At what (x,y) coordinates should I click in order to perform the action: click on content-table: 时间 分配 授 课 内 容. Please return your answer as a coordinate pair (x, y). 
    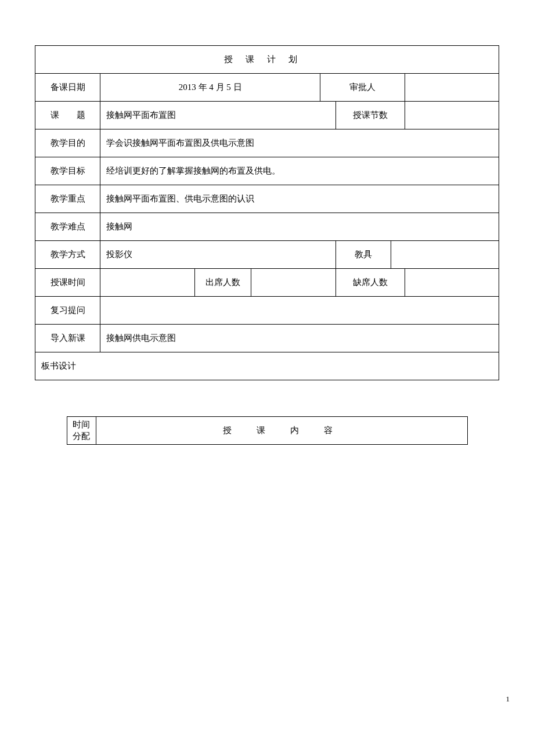
    Looking at the image, I should click on (267, 431).